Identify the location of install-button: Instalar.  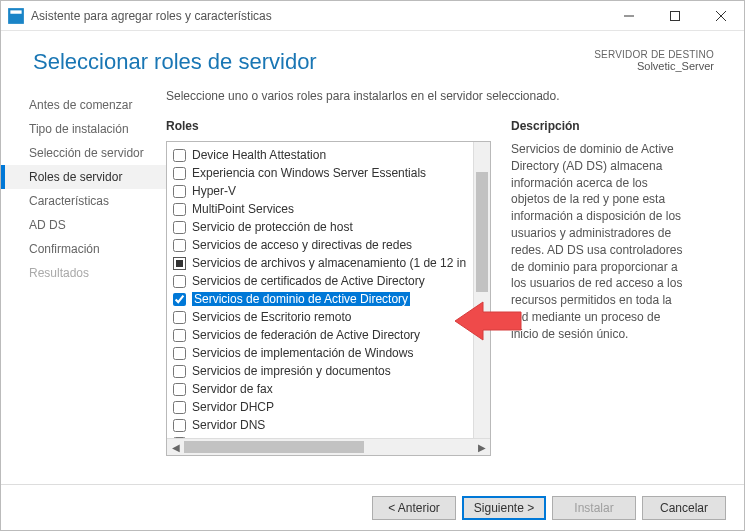
(594, 508).